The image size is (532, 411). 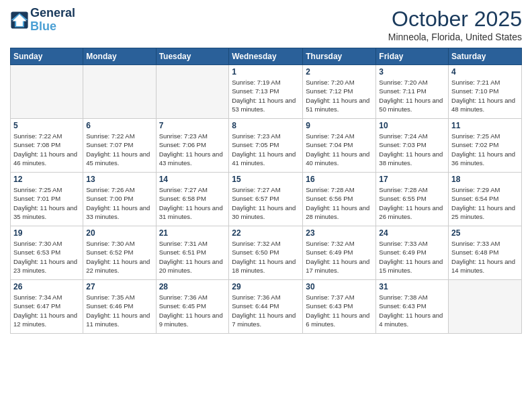 What do you see at coordinates (412, 199) in the screenshot?
I see `day-cell-w3-d5: 17Sunrise: 7:28 AM Sunset: 6:55 PM Dayli…` at bounding box center [412, 199].